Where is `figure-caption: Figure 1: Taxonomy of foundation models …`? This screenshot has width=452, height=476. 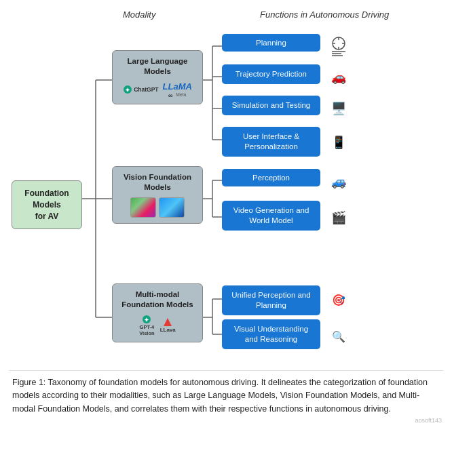
figure-caption: Figure 1: Taxonomy of foundation models … is located at coordinates (226, 393).